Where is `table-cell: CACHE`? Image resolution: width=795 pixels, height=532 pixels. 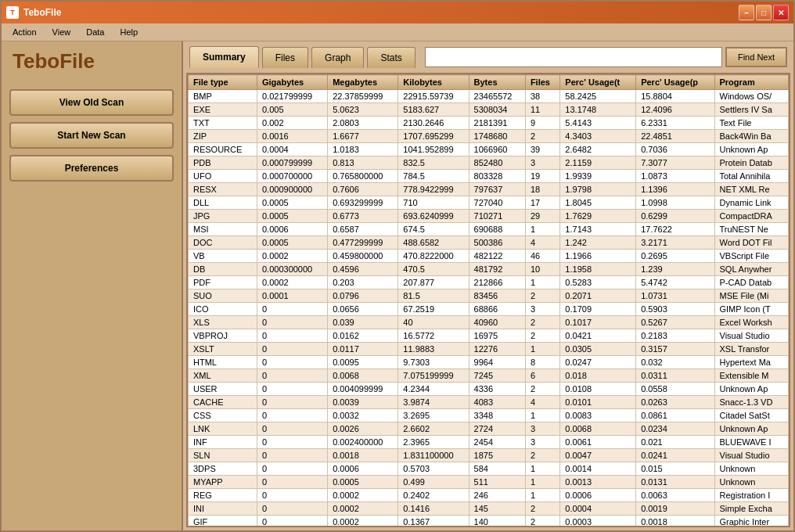
table-cell: CACHE is located at coordinates (223, 402).